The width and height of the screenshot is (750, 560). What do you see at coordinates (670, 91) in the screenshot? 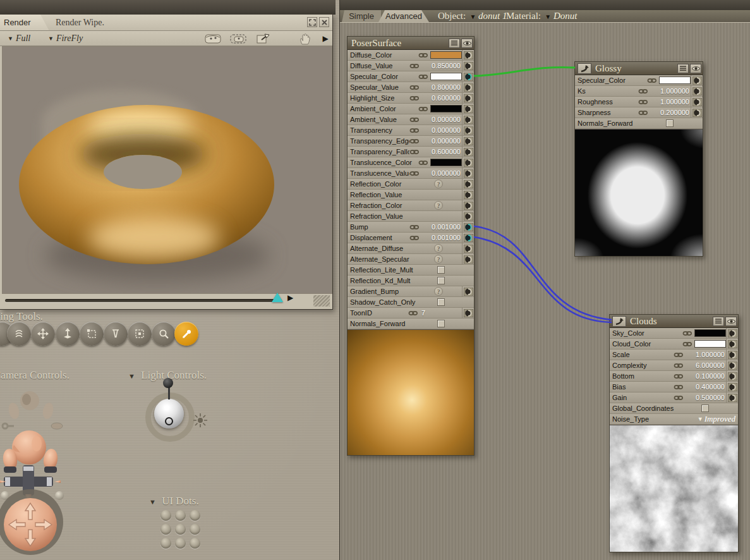
I see `param-value: 1.000000` at bounding box center [670, 91].